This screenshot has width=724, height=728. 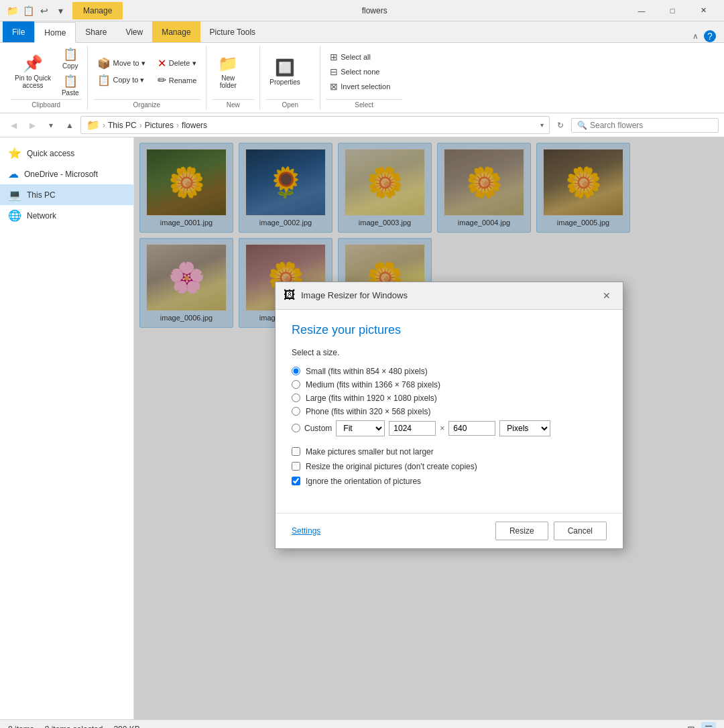 I want to click on search-icon: 🔍, so click(x=582, y=125).